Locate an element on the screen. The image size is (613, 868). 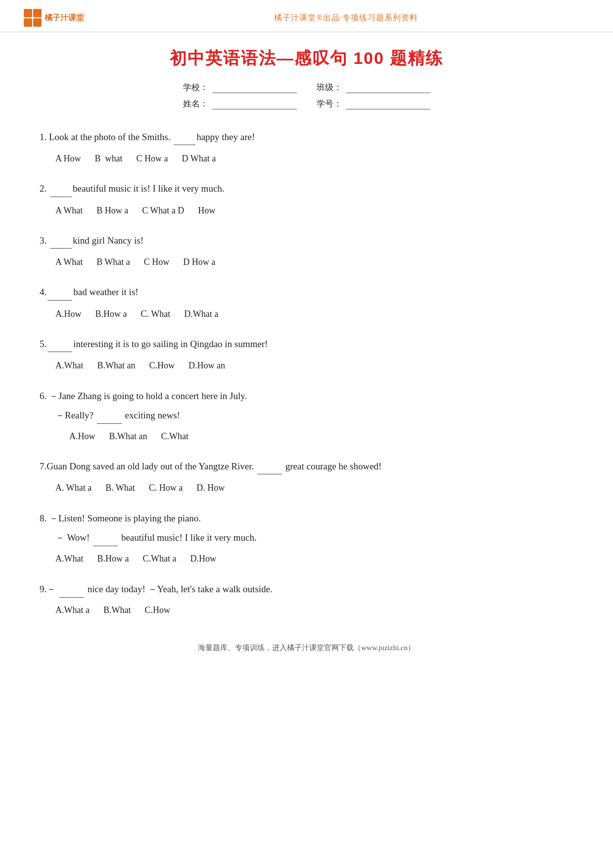
logo-text: 橘子汁课堂 is located at coordinates (64, 18).